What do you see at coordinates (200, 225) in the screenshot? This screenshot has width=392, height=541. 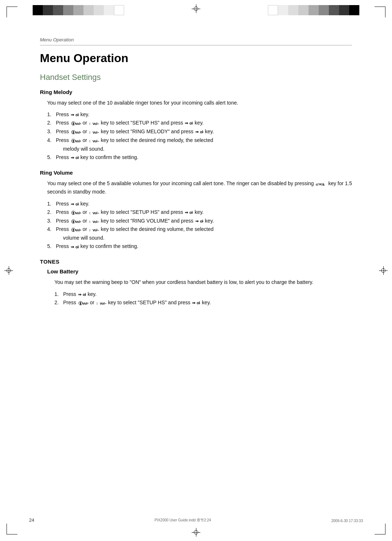 I see `ring-volume-steps: 1. Press ⇒ ok key. 2.` at bounding box center [200, 225].